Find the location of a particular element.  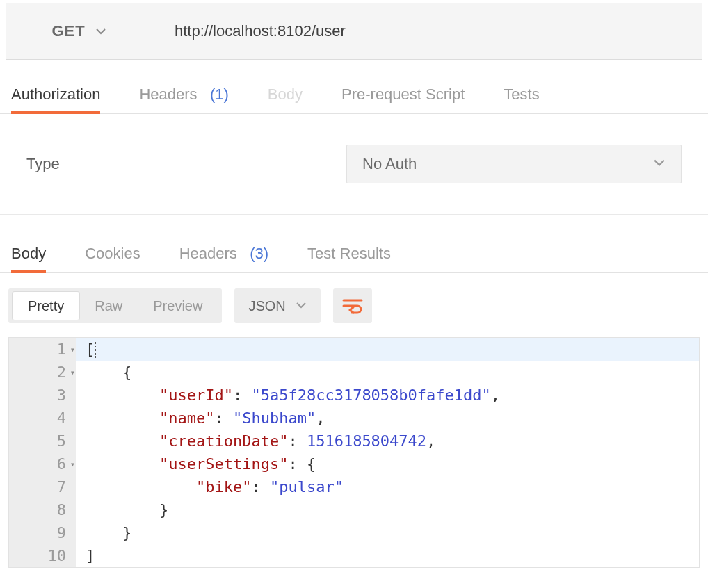

auth-type-value: No Auth is located at coordinates (389, 164).